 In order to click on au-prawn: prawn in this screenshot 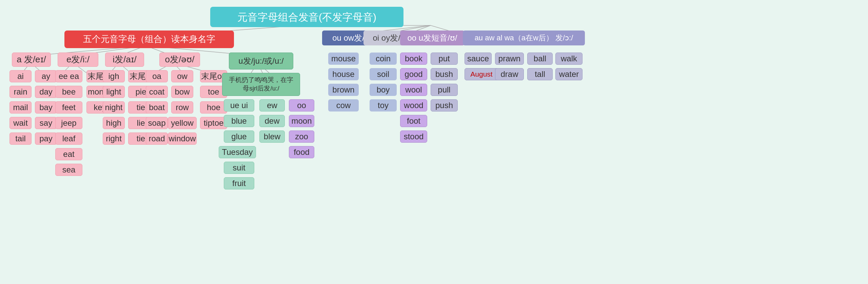, I will do `click(509, 59)`.